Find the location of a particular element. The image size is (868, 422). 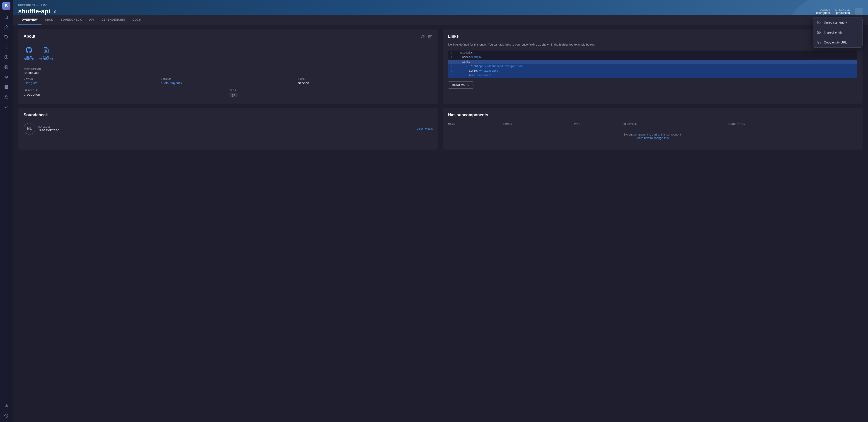

type-label: Type is located at coordinates (365, 79).